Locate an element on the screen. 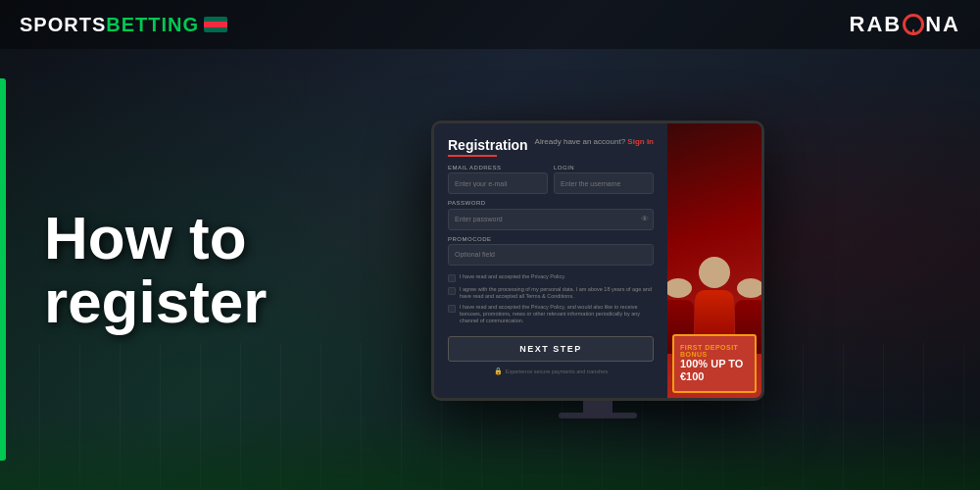 The image size is (980, 490). betting-word: BETTING is located at coordinates (153, 24).